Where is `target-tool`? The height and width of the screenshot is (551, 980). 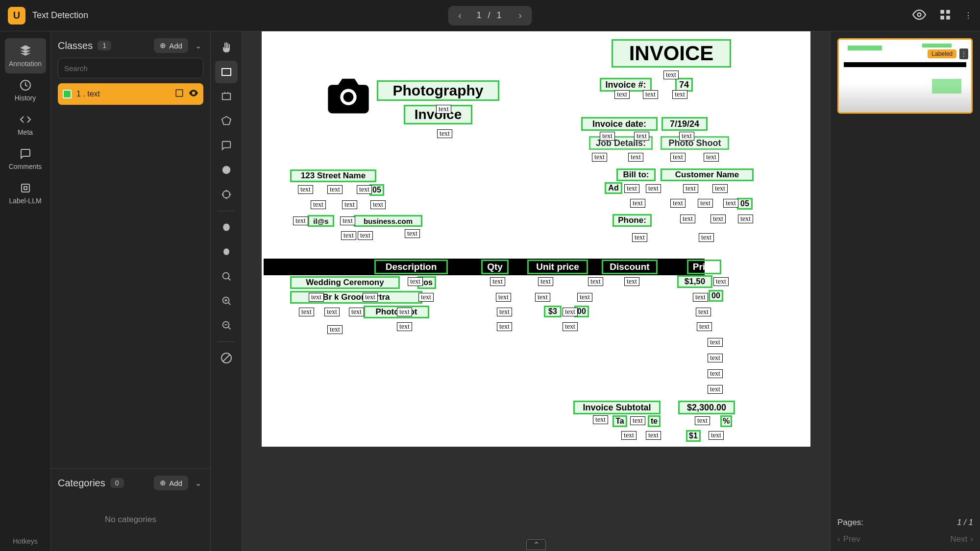
target-tool is located at coordinates (226, 194).